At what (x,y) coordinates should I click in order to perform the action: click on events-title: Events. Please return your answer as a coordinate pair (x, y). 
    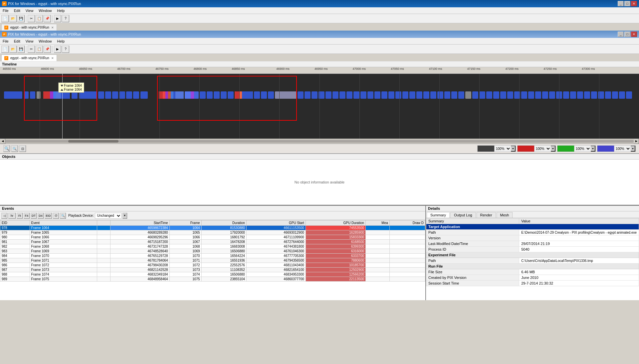
    Looking at the image, I should click on (8, 208).